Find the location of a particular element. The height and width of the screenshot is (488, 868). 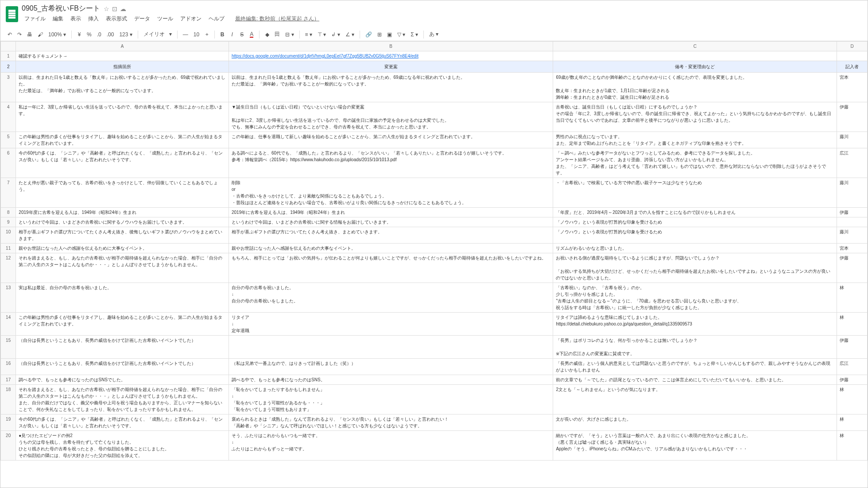

row-header: 16 is located at coordinates (8, 367).